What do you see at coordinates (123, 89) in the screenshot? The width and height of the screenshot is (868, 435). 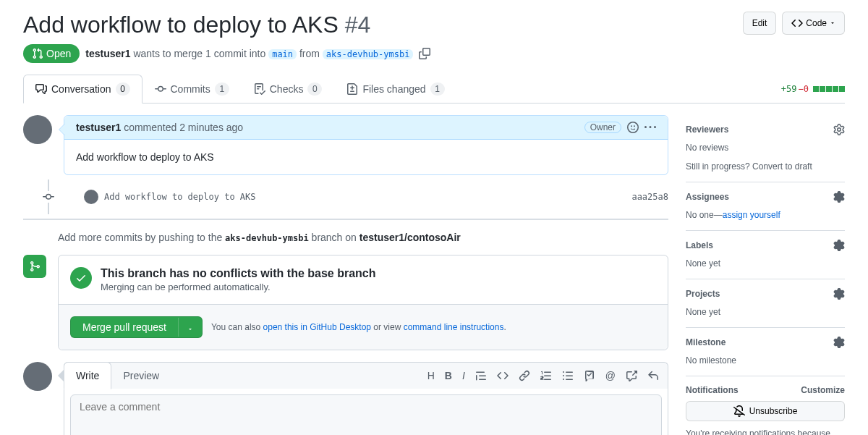 I see `conversation-count: 0` at bounding box center [123, 89].